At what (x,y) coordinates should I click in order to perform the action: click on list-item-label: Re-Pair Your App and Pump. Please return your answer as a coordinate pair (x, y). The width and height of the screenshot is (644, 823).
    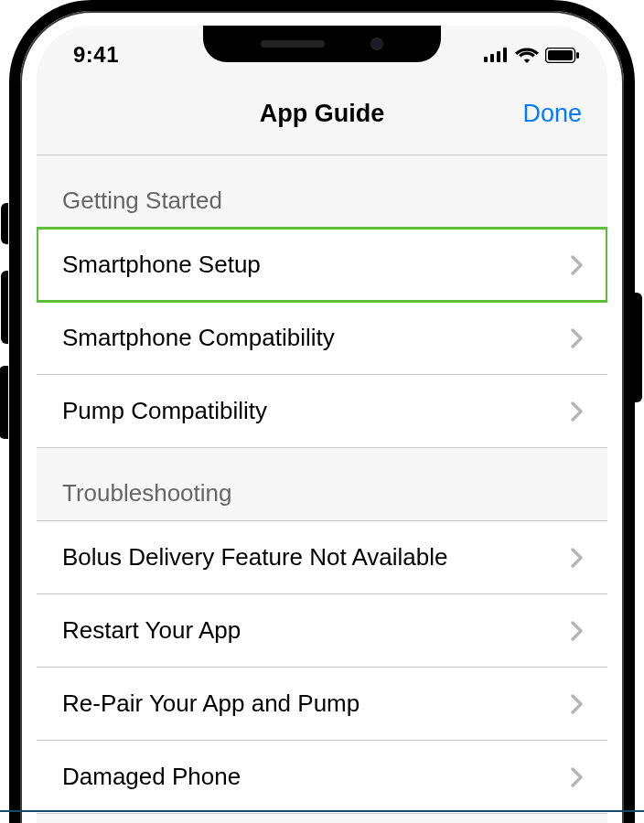
    Looking at the image, I should click on (210, 704).